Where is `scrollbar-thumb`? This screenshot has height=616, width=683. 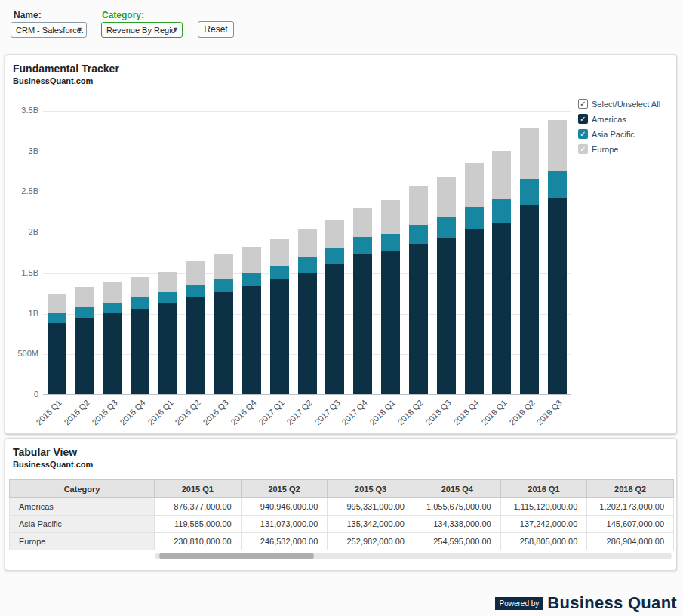
scrollbar-thumb is located at coordinates (237, 556).